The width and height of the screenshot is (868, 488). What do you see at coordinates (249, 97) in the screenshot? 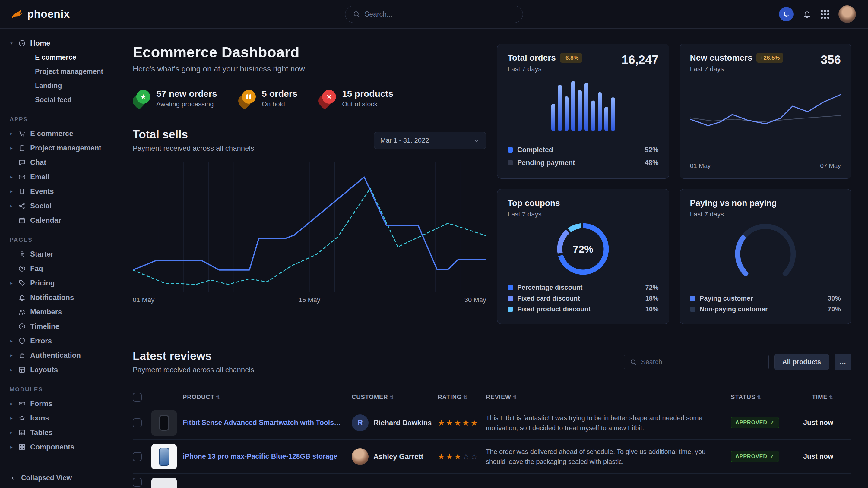
I see `pause-icon` at bounding box center [249, 97].